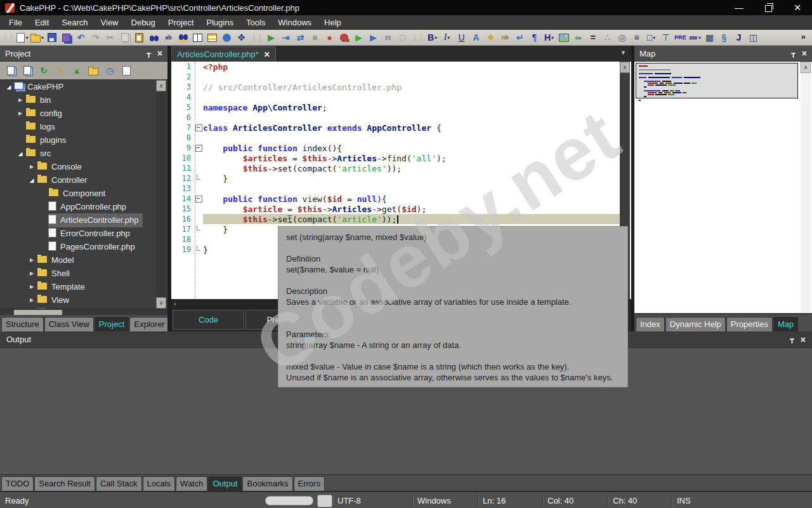 The width and height of the screenshot is (812, 508). Describe the element at coordinates (84, 273) in the screenshot. I see `tree-item-shell: ▶Shell` at that location.